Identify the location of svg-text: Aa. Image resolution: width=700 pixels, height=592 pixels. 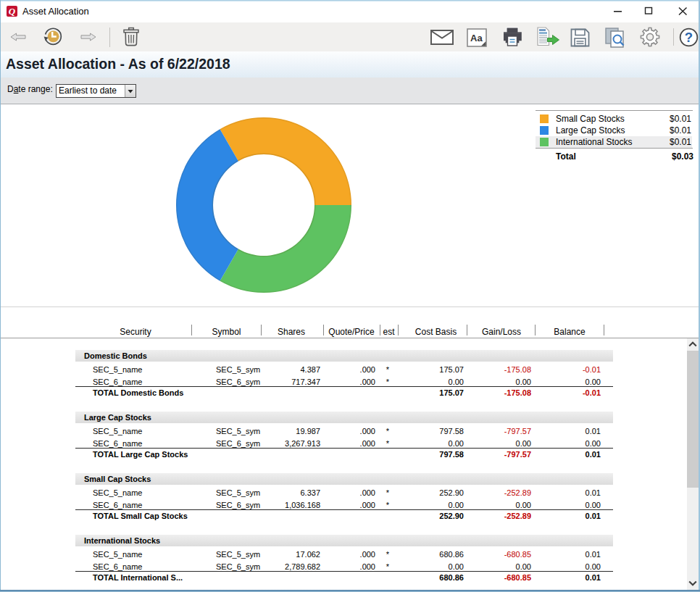
(477, 38).